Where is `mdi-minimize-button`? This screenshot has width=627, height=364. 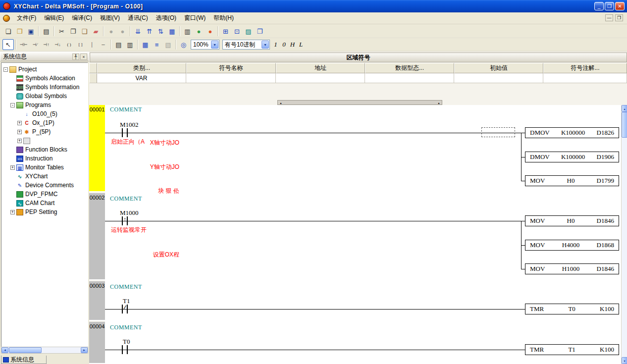 mdi-minimize-button is located at coordinates (609, 18).